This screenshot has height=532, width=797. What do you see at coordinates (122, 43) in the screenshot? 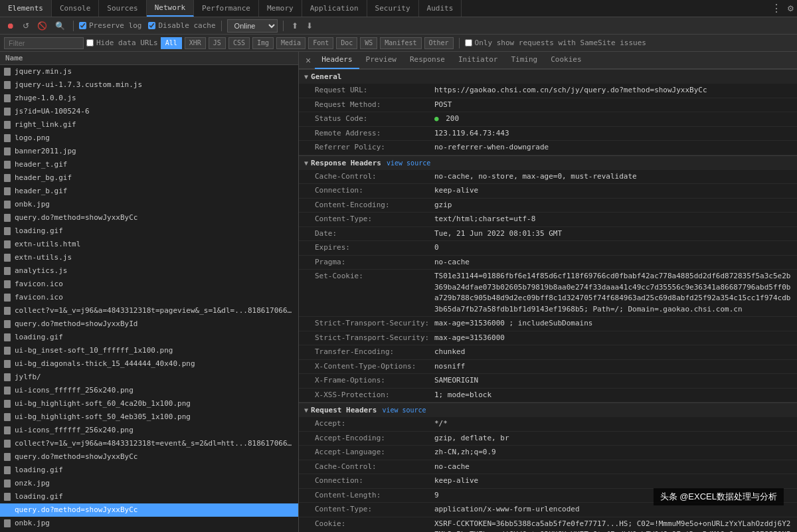
I see `hide-data-urls-label: Hide data URLs` at bounding box center [122, 43].